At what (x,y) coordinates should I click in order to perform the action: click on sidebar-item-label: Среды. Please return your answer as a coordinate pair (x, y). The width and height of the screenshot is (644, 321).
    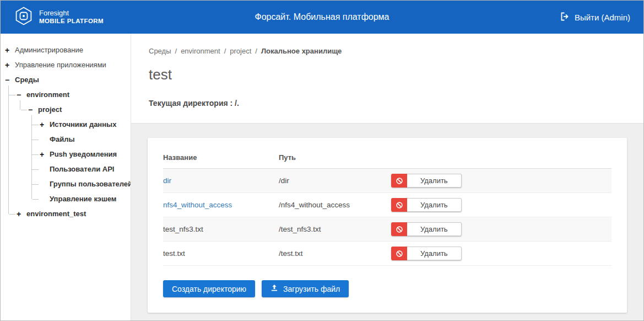
    Looking at the image, I should click on (26, 79).